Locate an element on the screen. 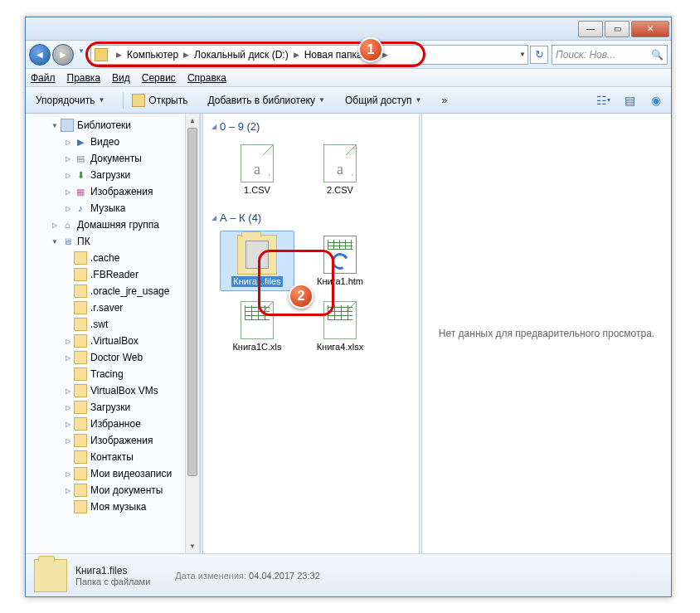 Image resolution: width=700 pixels, height=613 pixels. scroll-down-icon: ▼ is located at coordinates (192, 546).